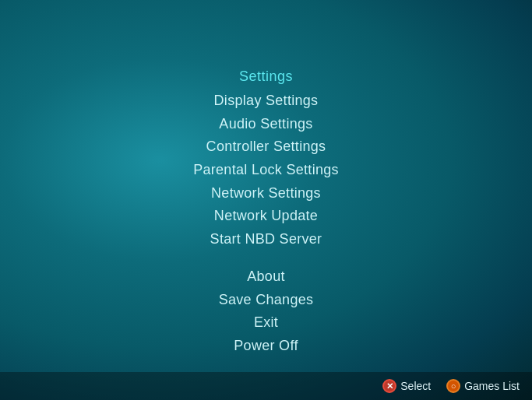  I want to click on games-list-label: Games List, so click(492, 386).